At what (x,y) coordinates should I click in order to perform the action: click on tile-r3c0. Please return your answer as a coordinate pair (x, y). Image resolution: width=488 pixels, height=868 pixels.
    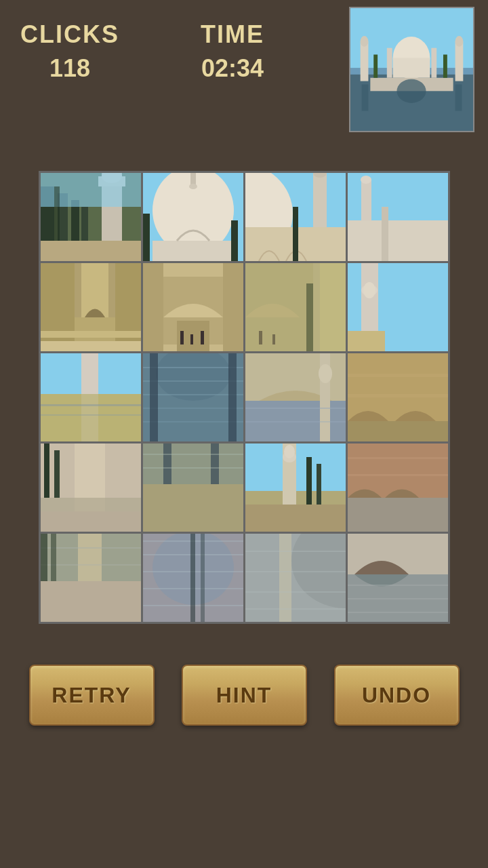
    Looking at the image, I should click on (91, 488).